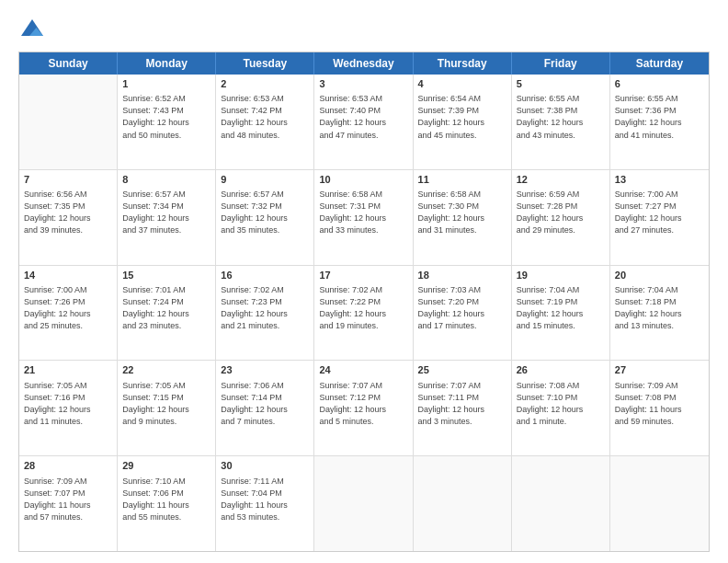 This screenshot has width=728, height=563. Describe the element at coordinates (68, 370) in the screenshot. I see `day-number: 21` at that location.